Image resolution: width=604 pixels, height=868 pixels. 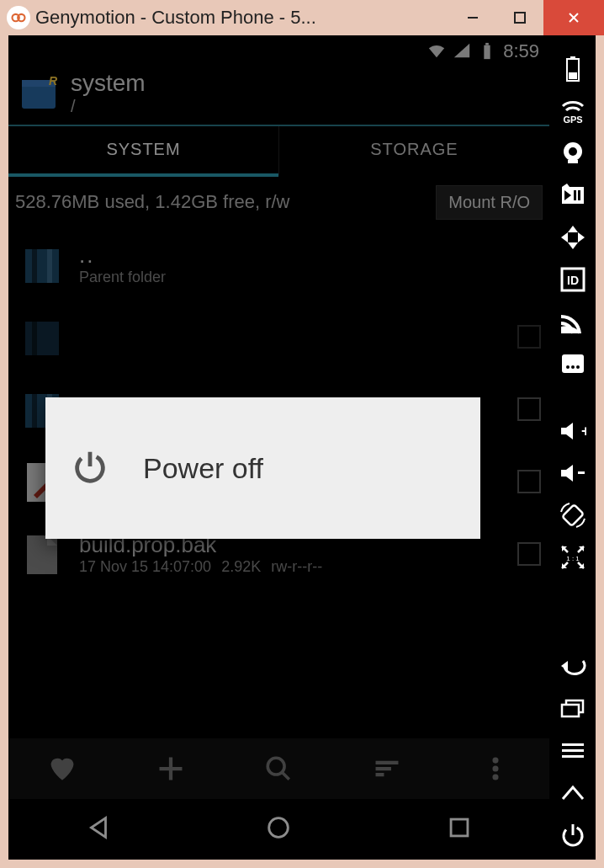 I want to click on genymotion-logo-icon, so click(x=19, y=18).